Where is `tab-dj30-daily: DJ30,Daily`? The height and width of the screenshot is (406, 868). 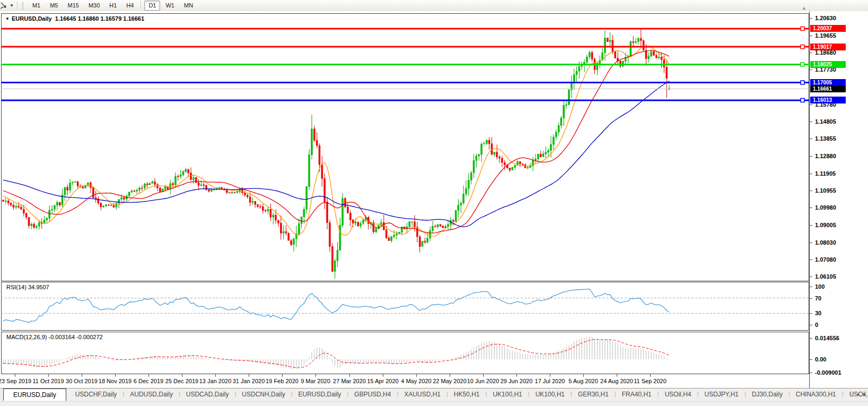 tab-dj30-daily: DJ30,Daily is located at coordinates (767, 395).